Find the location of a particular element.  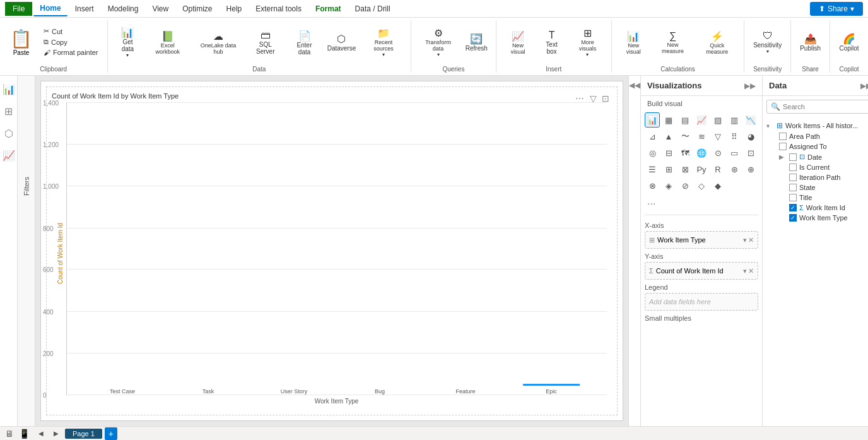

copy-button: ⧉ Copy is located at coordinates (71, 42).